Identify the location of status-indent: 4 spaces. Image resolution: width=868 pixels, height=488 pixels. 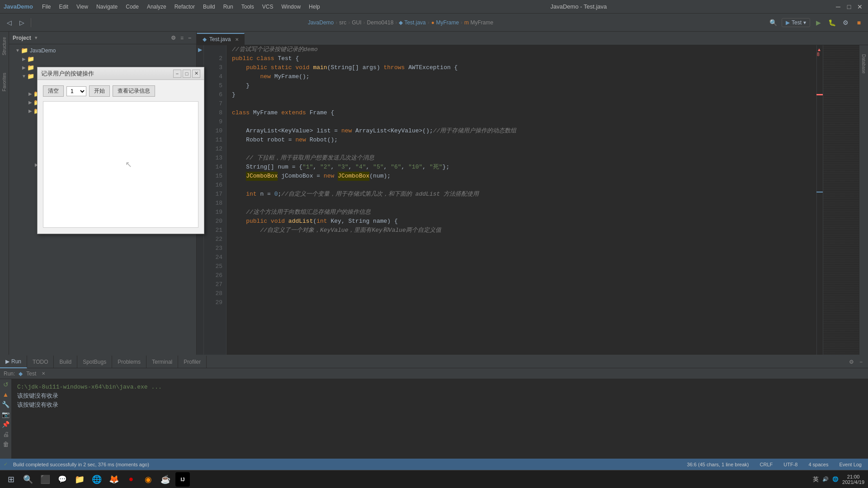
(818, 465).